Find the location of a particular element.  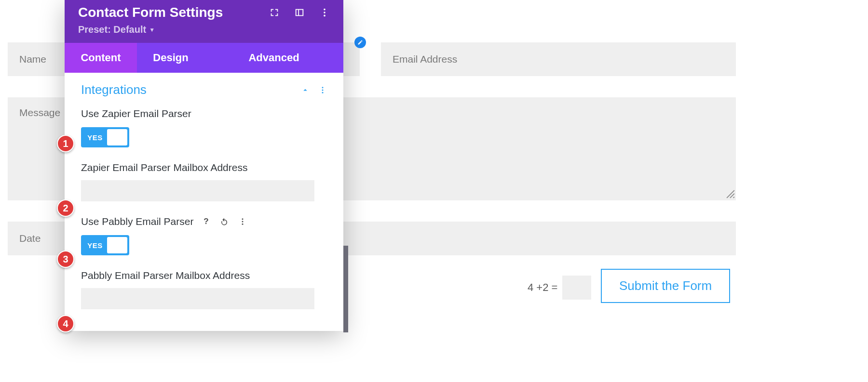

modal-title: Contact Form Settings is located at coordinates (150, 13).